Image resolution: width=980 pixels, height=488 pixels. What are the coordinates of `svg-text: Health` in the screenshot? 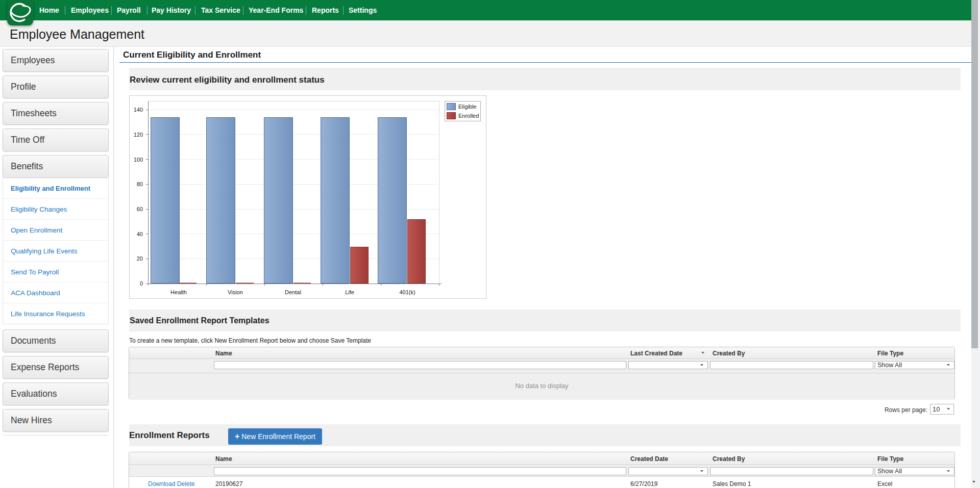 It's located at (179, 292).